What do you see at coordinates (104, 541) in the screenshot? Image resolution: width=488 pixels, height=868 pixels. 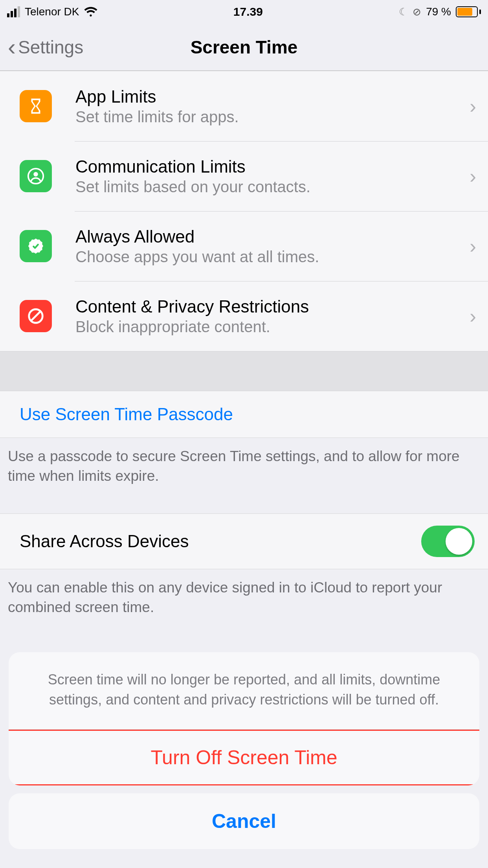 I see `row-title: Share Across Devices` at bounding box center [104, 541].